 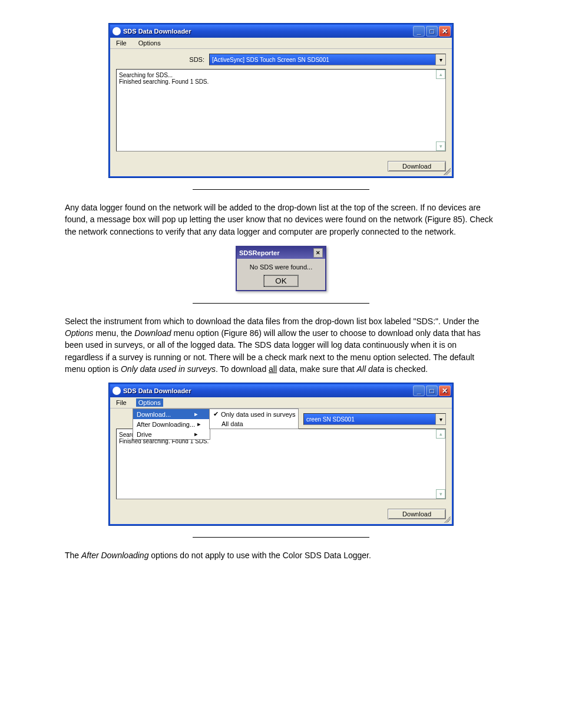 What do you see at coordinates (281, 253) in the screenshot?
I see `messagebox-titlebar: SDSReporter ✕` at bounding box center [281, 253].